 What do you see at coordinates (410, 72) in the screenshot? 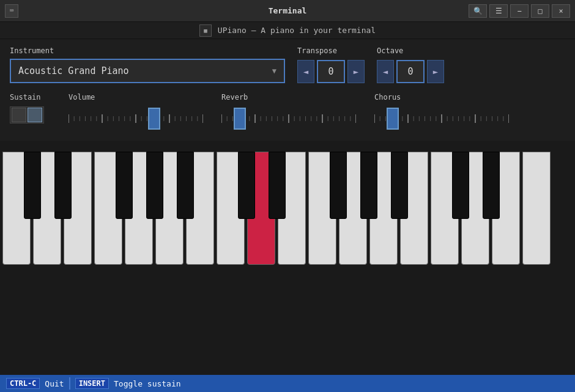
I see `octave-value: 0` at bounding box center [410, 72].